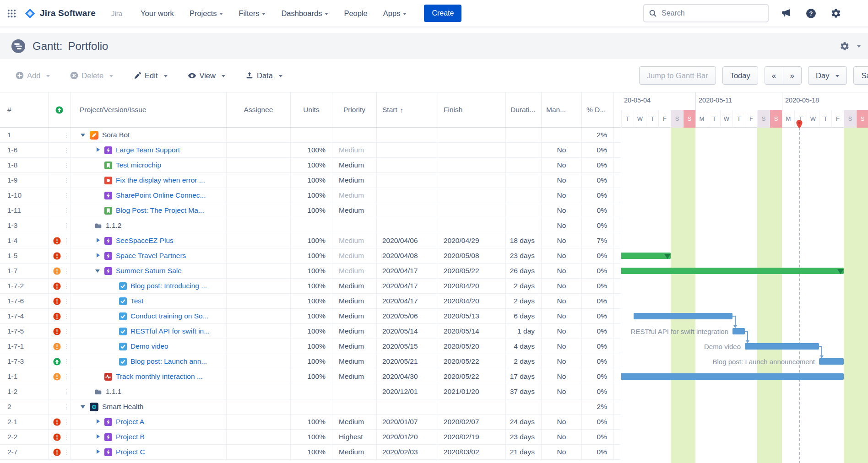  I want to click on column-header-name: Project/Version/Issue, so click(148, 110).